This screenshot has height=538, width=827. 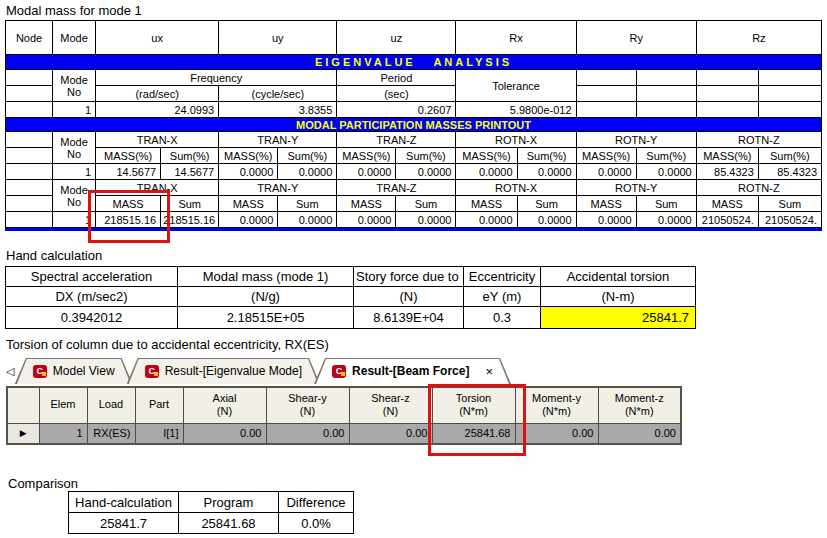 What do you see at coordinates (168, 344) in the screenshot?
I see `torsion-title: Torsion of column due to accidental ecce…` at bounding box center [168, 344].